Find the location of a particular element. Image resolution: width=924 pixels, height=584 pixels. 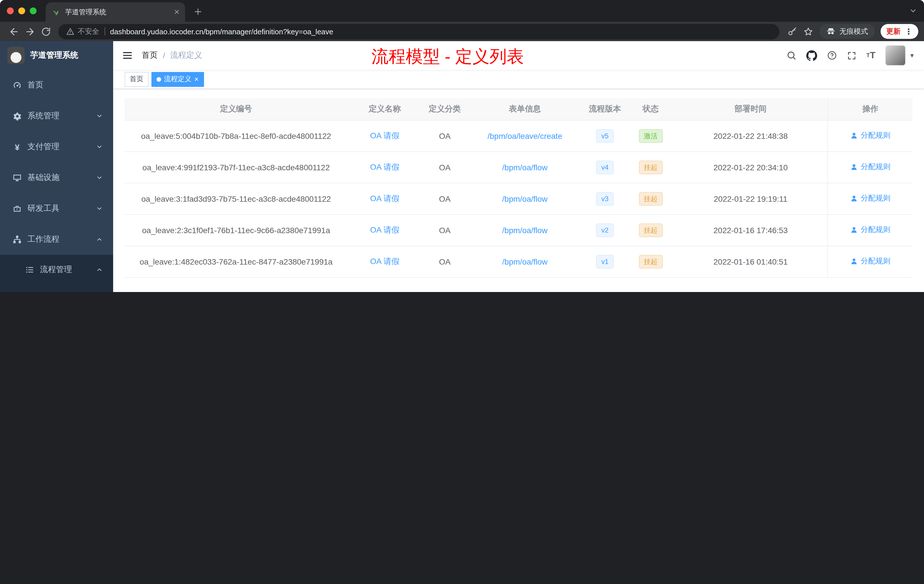

logo-title: 芋道管理系统 is located at coordinates (54, 55).